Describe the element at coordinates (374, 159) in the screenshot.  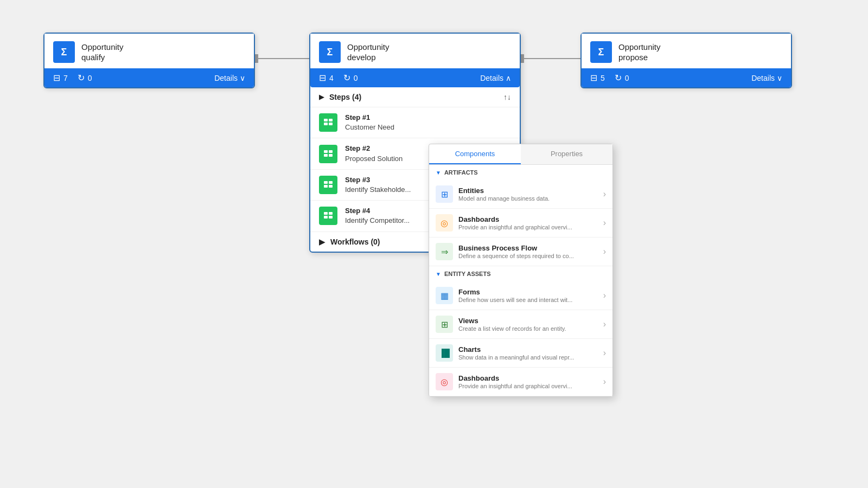
I see `step-2-name: Proposed Solution` at that location.